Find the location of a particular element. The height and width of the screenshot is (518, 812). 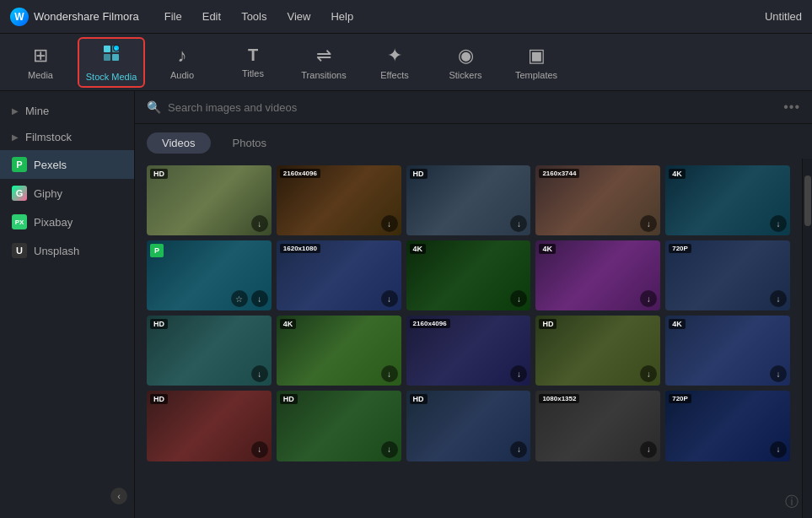

tool-media: ⊞ Media is located at coordinates (40, 62).